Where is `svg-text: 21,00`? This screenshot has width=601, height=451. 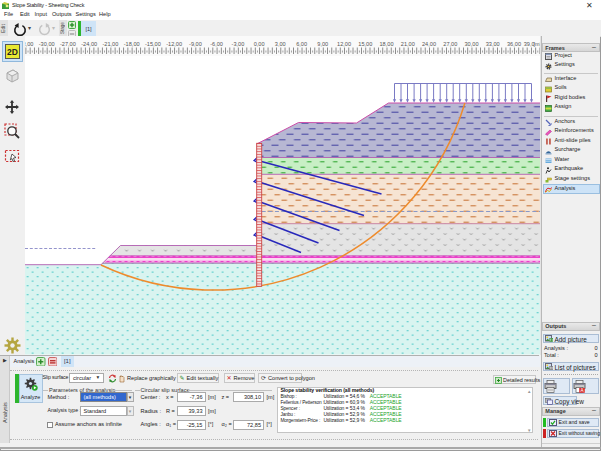
svg-text: 21,00 is located at coordinates (407, 44).